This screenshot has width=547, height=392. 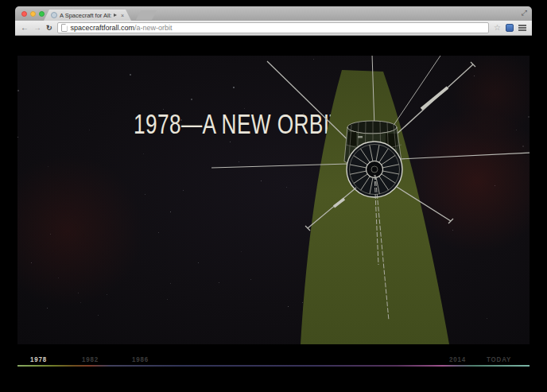 I want to click on site-favicon-icon, so click(x=54, y=15).